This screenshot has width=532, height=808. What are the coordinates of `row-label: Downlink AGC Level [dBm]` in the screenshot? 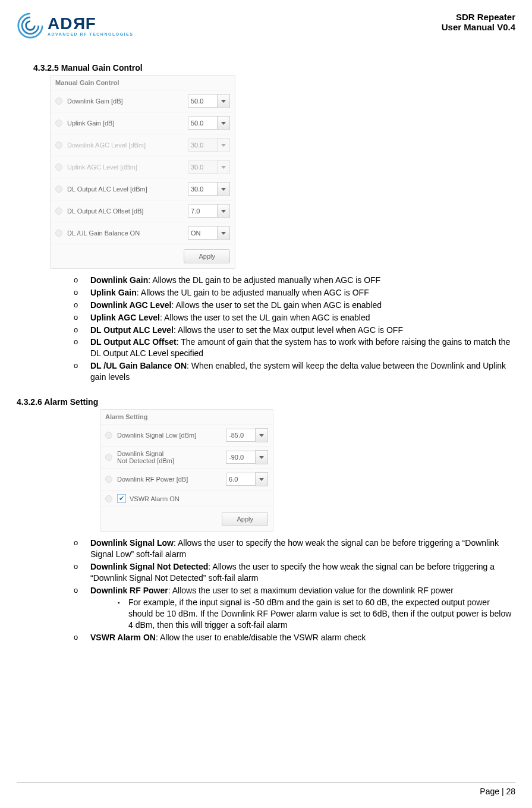 It's located at (127, 145).